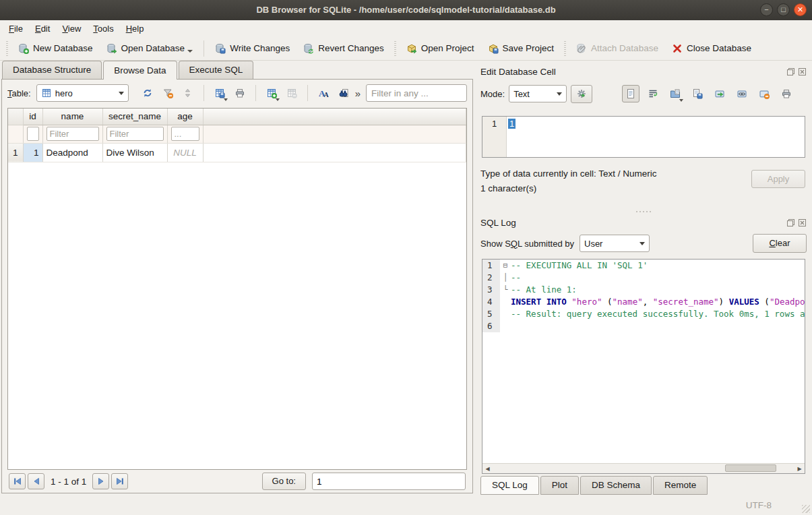 The width and height of the screenshot is (812, 515). I want to click on submitted-by-combobox: User, so click(615, 243).